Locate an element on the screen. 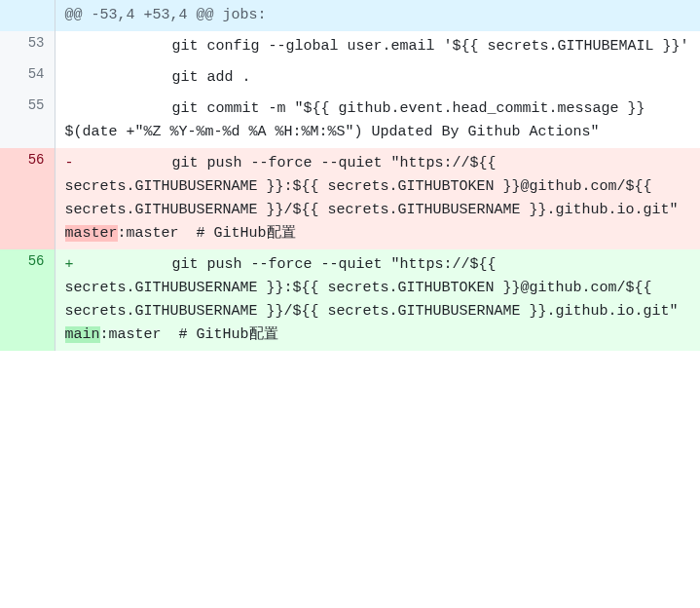 The height and width of the screenshot is (608, 700). changed-text-deleted: master is located at coordinates (92, 234).